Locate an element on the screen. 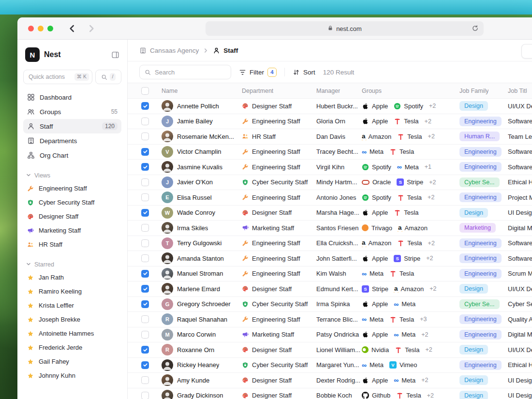 Image resolution: width=532 pixels, height=399 pixels. table-row: VVictor ChamplinEngineering StaffTracey … is located at coordinates (330, 152).